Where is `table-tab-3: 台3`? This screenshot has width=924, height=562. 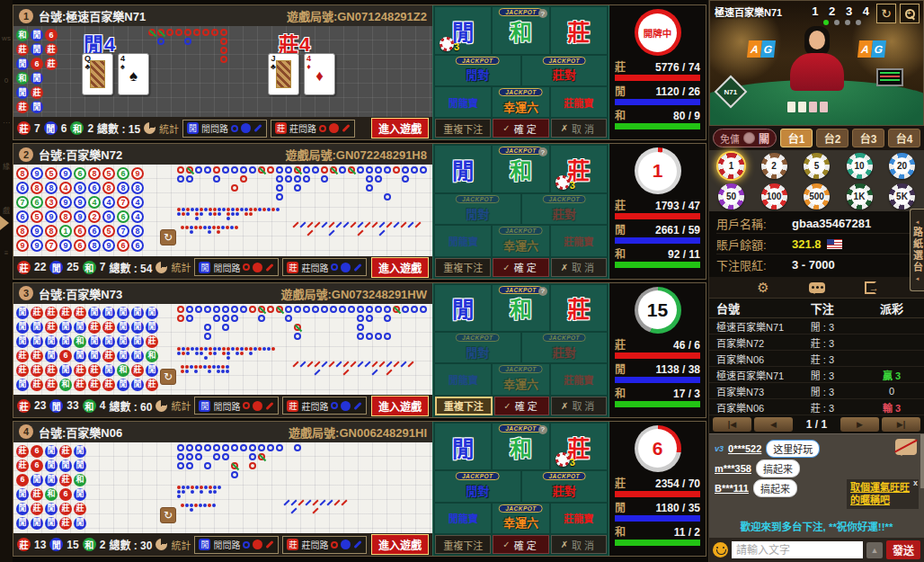 table-tab-3: 台3 is located at coordinates (868, 138).